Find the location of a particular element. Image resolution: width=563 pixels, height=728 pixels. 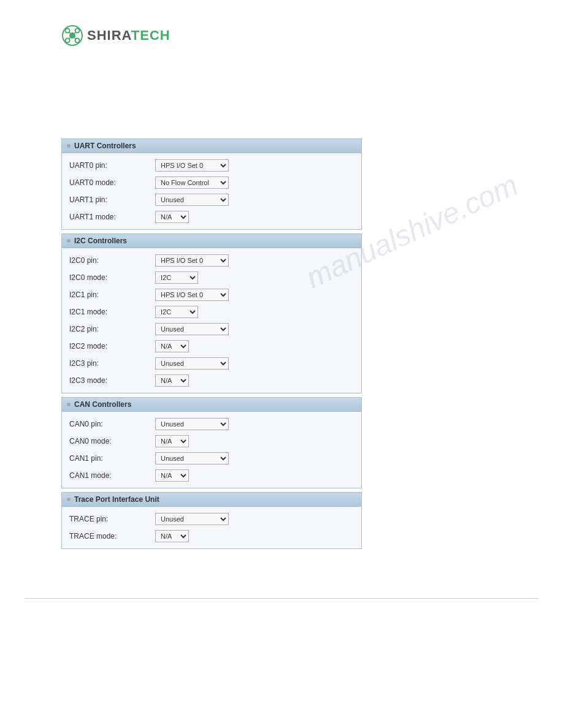

uart1-pin-select: Unused is located at coordinates (192, 200).